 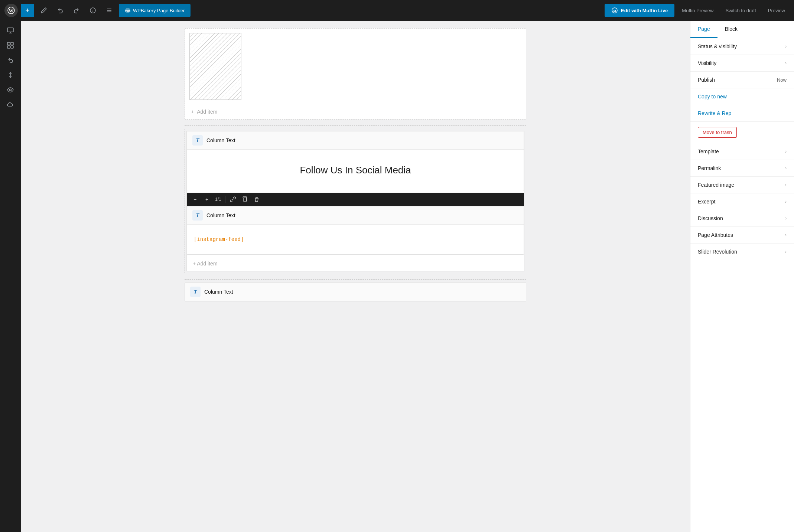 I want to click on sidebar-sort-icon, so click(x=10, y=75).